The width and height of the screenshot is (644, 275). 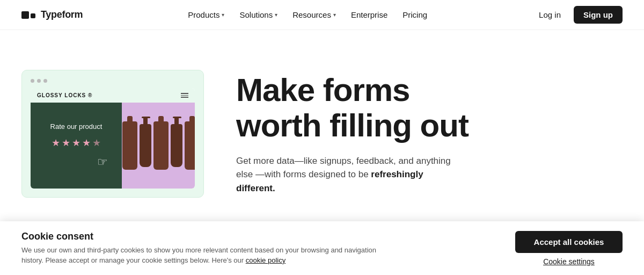 I want to click on form-card-header: GLOSSY LOCKS ®, so click(x=113, y=96).